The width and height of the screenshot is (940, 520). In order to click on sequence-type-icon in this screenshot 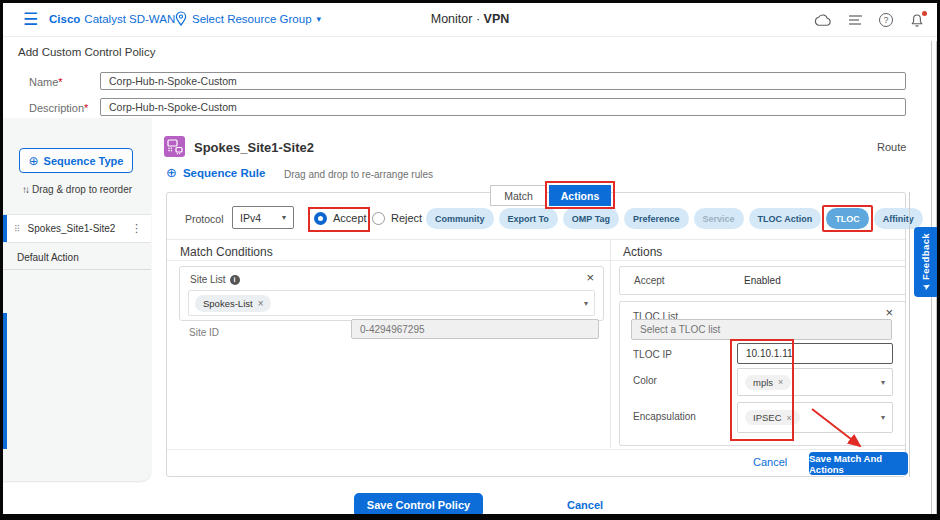, I will do `click(174, 148)`.